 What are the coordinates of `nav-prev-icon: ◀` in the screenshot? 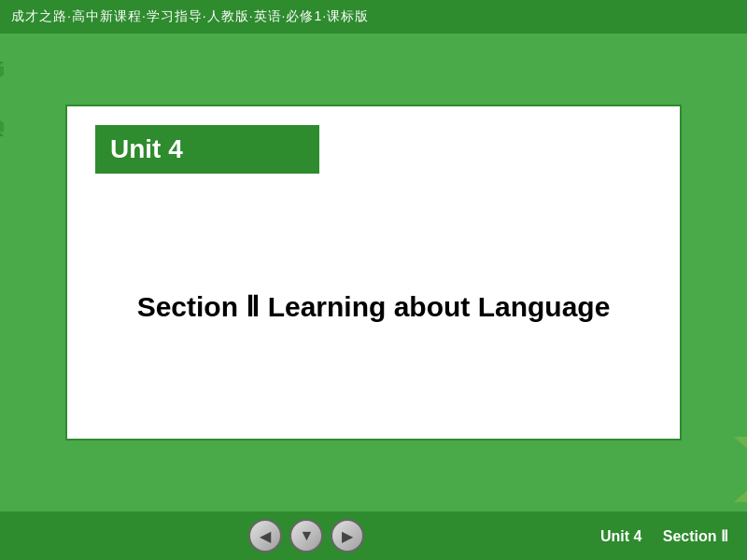 It's located at (265, 536).